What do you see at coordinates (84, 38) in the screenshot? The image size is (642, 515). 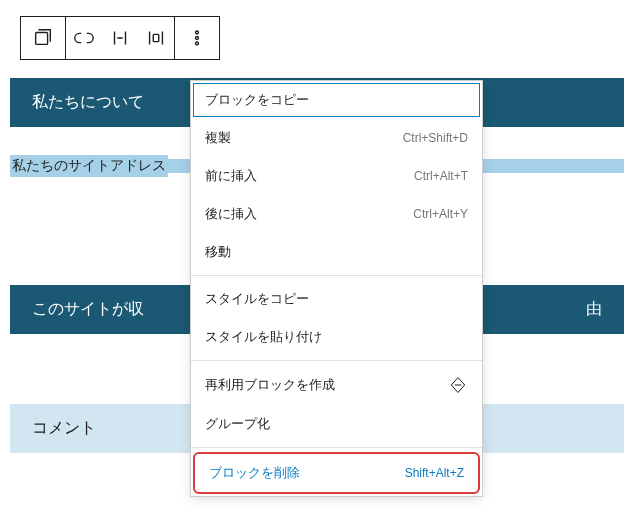 I see `link-button` at bounding box center [84, 38].